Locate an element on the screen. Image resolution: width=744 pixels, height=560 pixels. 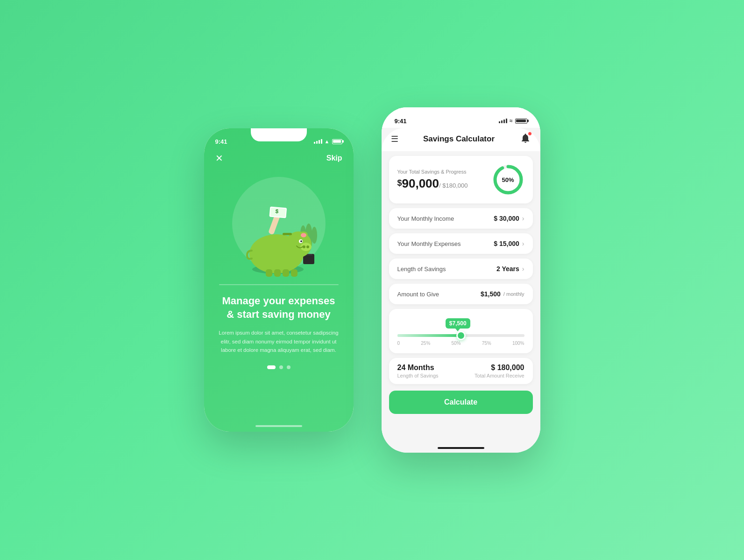
progress-donut: 50% is located at coordinates (508, 180).